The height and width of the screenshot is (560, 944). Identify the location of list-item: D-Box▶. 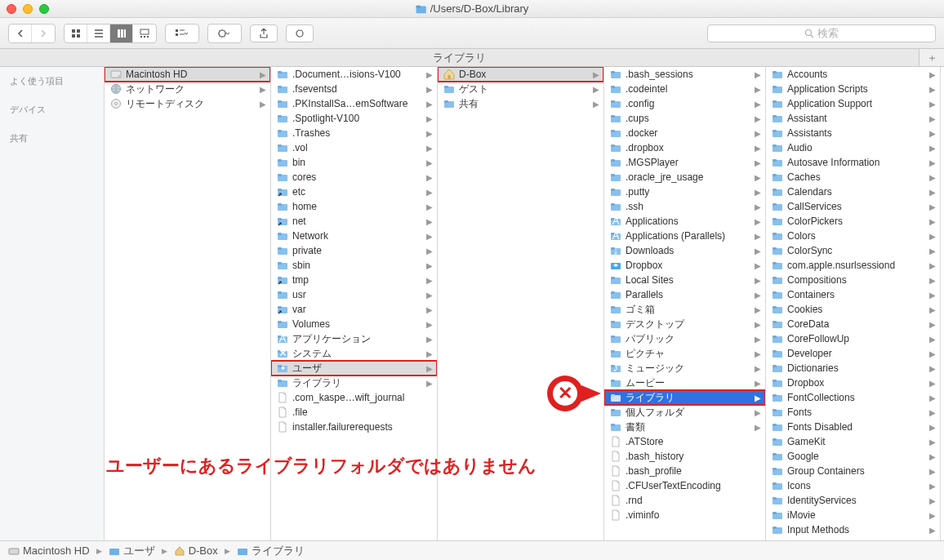
(521, 74).